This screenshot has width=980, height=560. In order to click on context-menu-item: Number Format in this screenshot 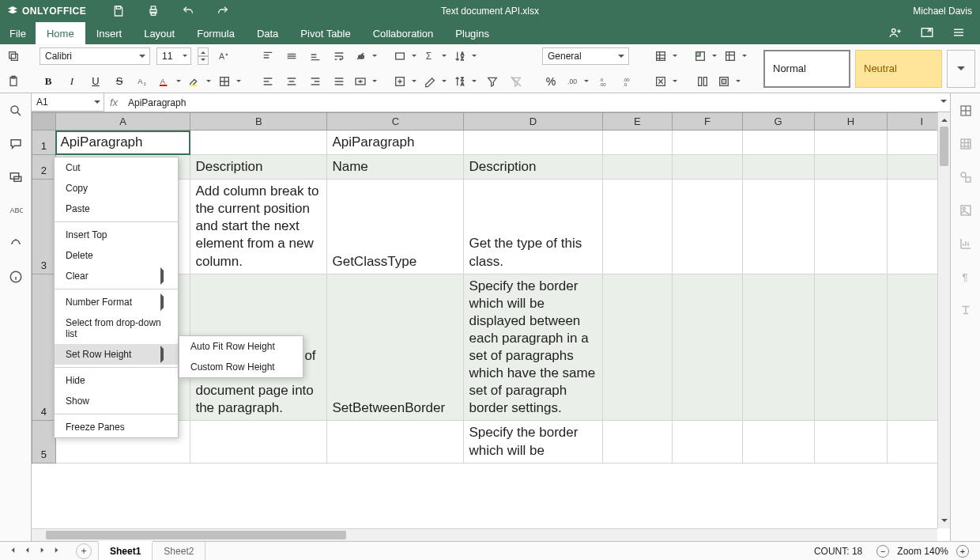, I will do `click(116, 302)`.